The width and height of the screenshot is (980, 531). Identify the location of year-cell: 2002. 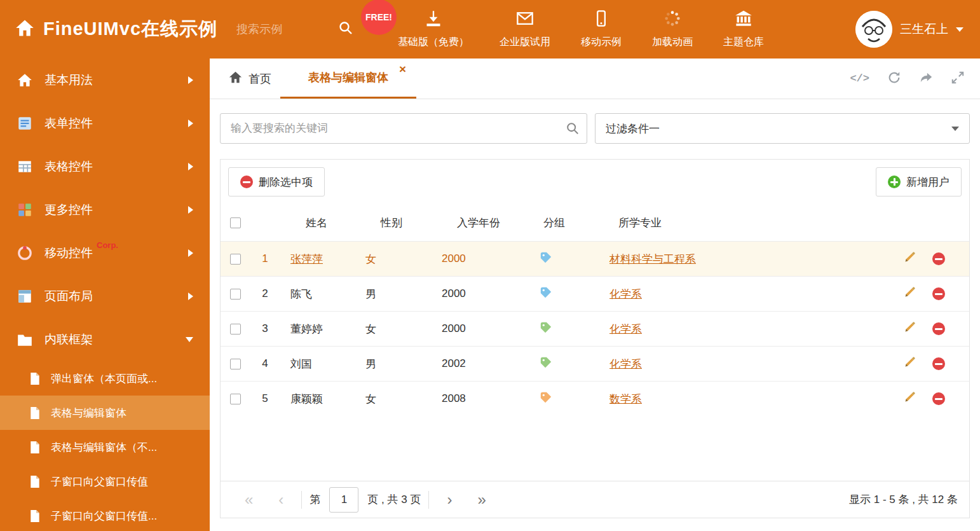
(484, 364).